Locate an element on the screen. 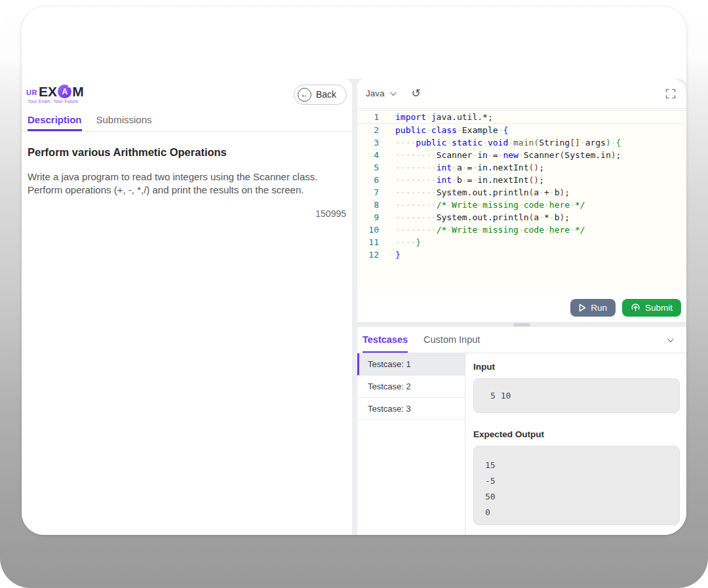 This screenshot has height=588, width=708. back-arrow-icon: ← is located at coordinates (304, 94).